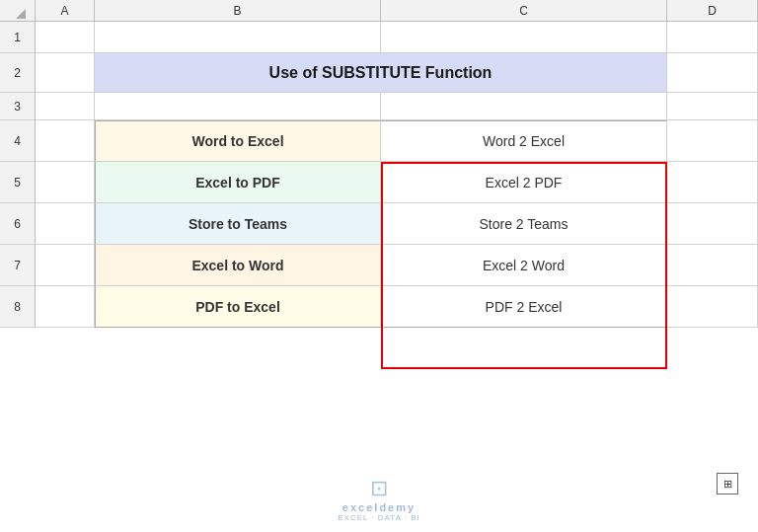 This screenshot has height=532, width=758. What do you see at coordinates (524, 183) in the screenshot?
I see `cell-c5-text: Excel 2 PDF` at bounding box center [524, 183].